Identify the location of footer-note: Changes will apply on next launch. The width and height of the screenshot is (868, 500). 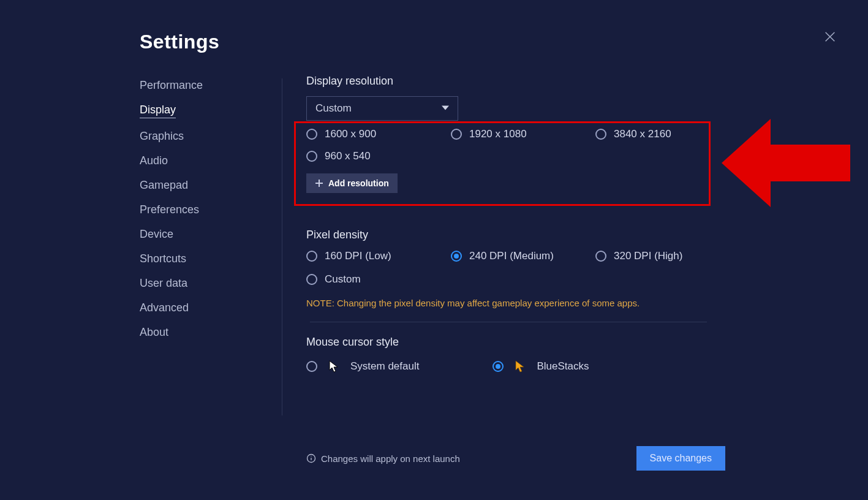
(383, 458).